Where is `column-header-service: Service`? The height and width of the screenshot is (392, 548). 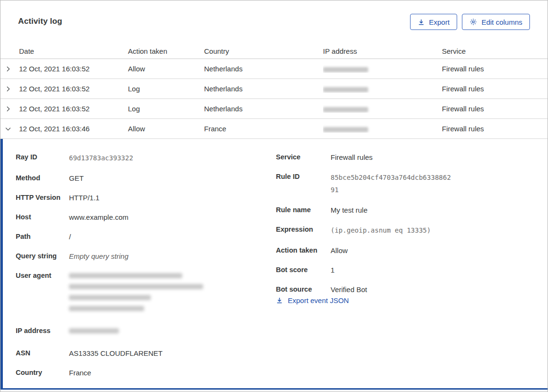 column-header-service: Service is located at coordinates (495, 51).